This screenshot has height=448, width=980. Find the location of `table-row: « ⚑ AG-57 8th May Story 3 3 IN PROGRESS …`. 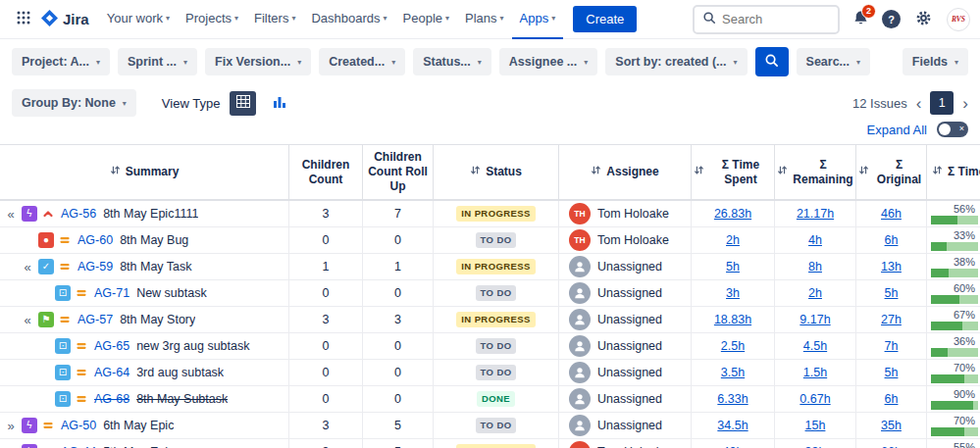

table-row: « ⚑ AG-57 8th May Story 3 3 IN PROGRESS … is located at coordinates (490, 320).